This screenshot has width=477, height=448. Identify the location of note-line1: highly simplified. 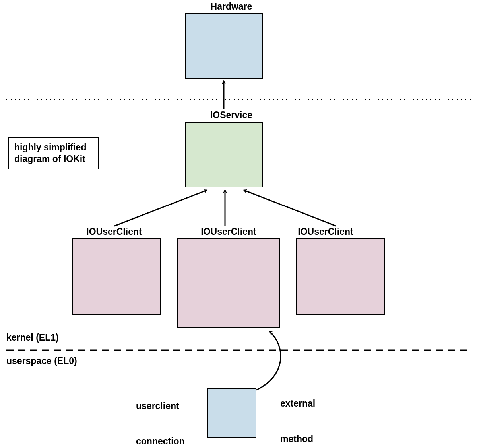
(53, 147).